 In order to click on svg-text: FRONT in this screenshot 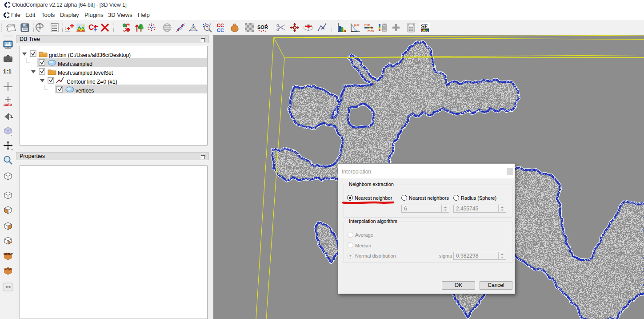, I will do `click(8, 254)`.